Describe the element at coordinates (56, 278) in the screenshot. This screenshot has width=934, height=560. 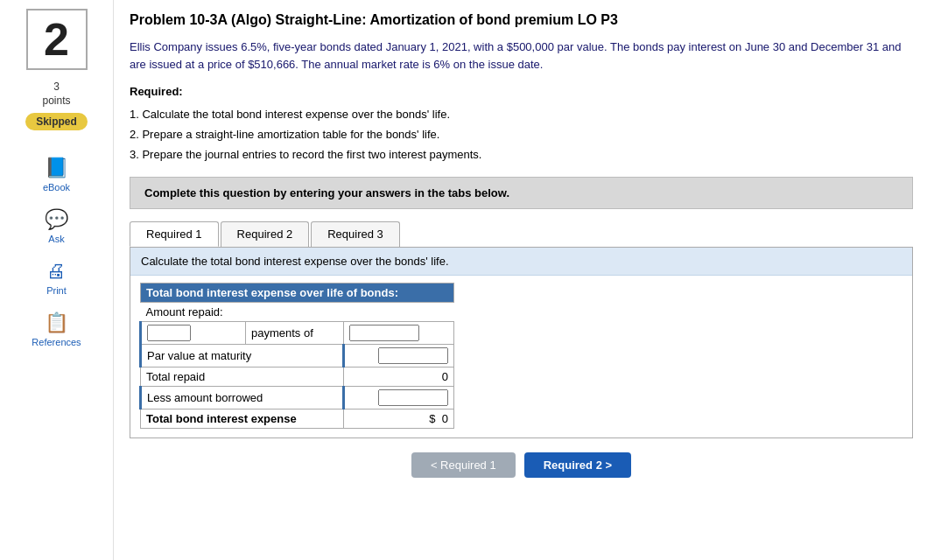
I see `print-button: 🖨 Print` at that location.